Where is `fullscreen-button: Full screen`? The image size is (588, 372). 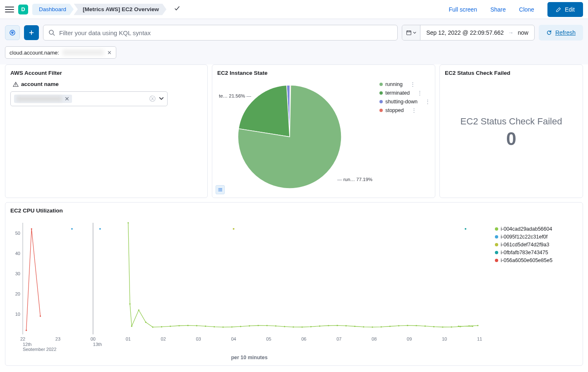
fullscreen-button: Full screen is located at coordinates (463, 10).